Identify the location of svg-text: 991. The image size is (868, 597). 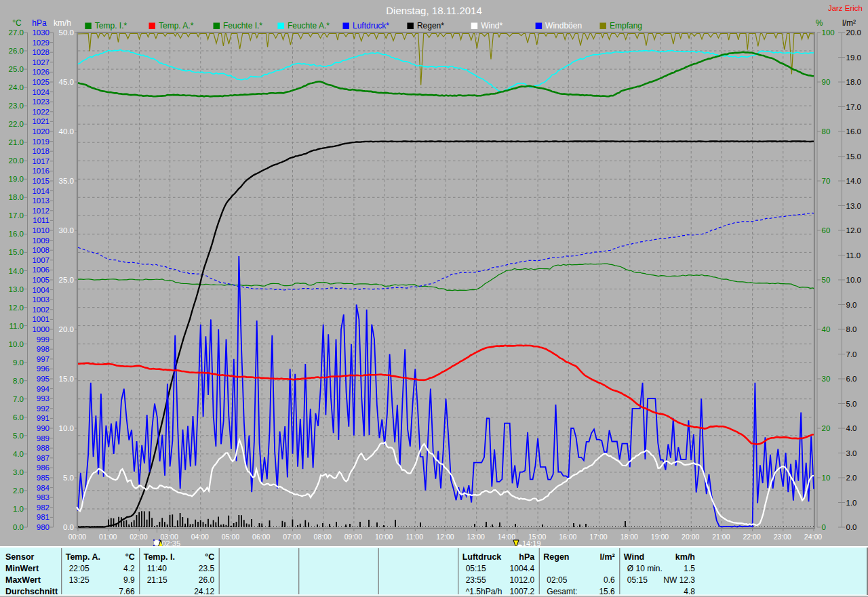
(43, 418).